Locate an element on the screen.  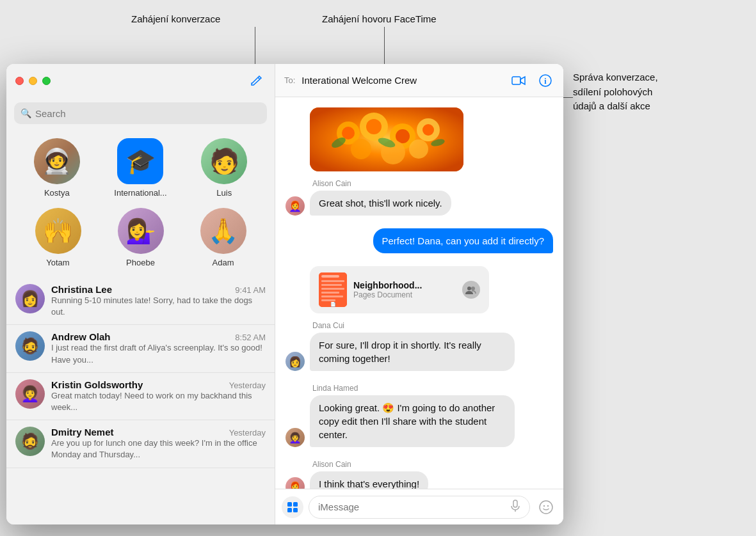
avatar-andrew: 🧔 is located at coordinates (30, 346).